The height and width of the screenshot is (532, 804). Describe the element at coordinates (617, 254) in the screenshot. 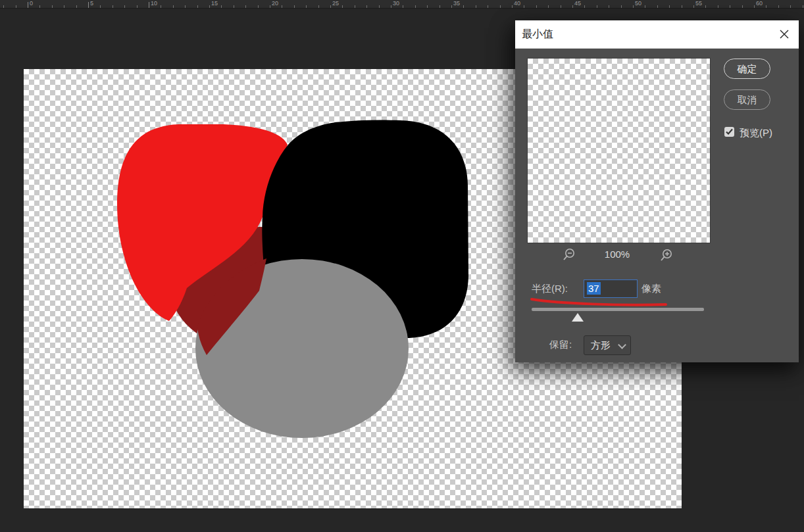

I see `preview-zoom-level: 100%` at that location.